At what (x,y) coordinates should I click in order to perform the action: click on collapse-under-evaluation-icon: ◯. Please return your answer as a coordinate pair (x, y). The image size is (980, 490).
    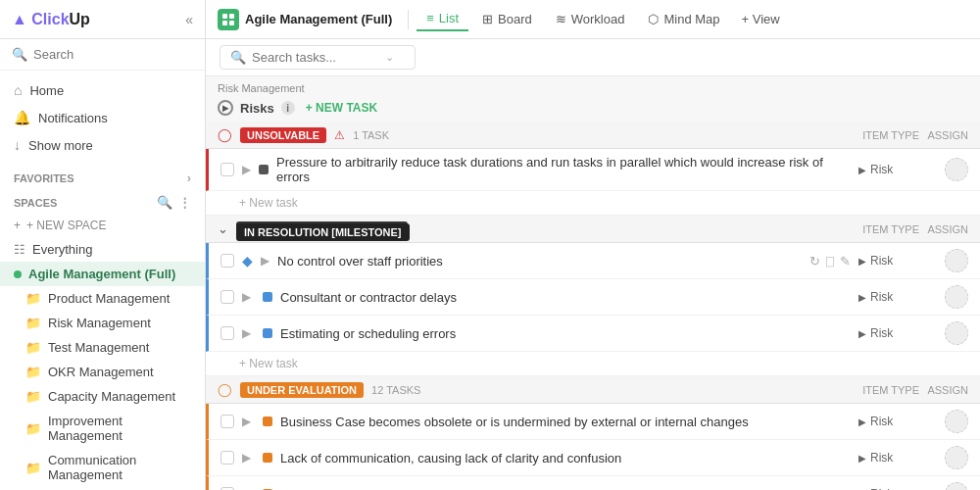
    Looking at the image, I should click on (225, 390).